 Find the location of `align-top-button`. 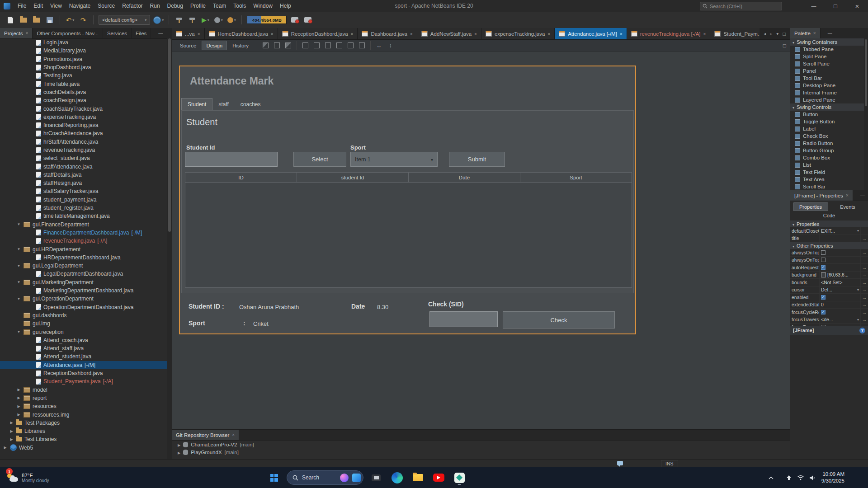

align-top-button is located at coordinates (328, 45).